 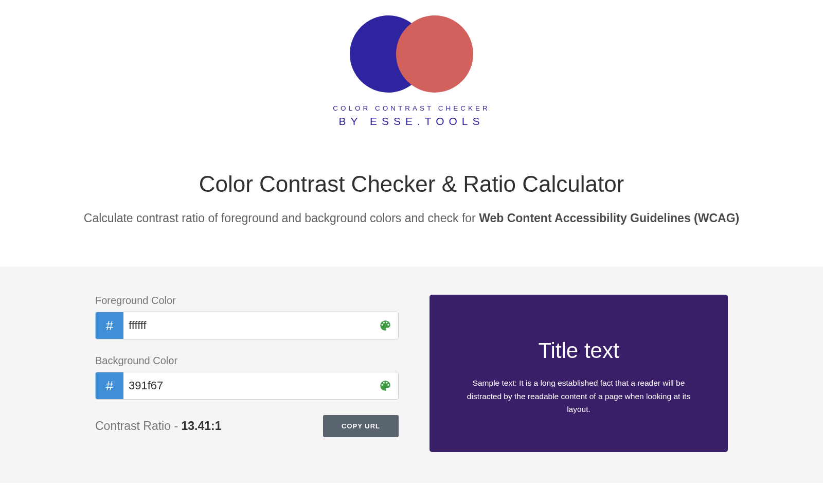 I want to click on page-title: Color Contrast Checker & Ratio Calculato…, so click(x=412, y=184).